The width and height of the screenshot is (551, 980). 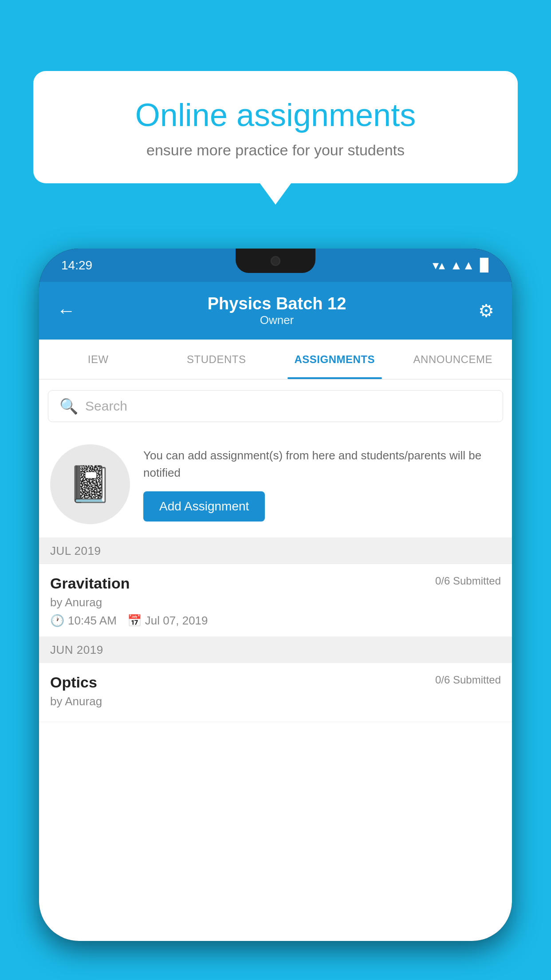 I want to click on assignment-icon-circle: 📓, so click(x=90, y=484).